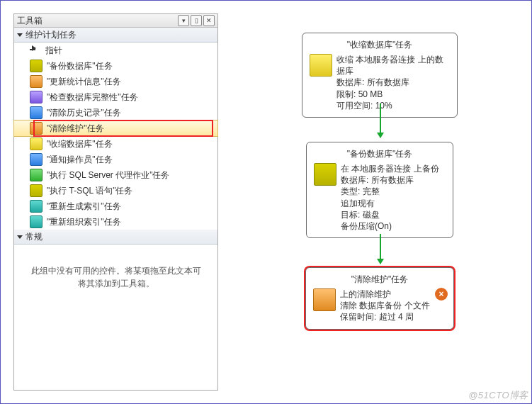 Image resolution: width=532 pixels, height=404 pixels. I want to click on toolbox-item: "重新组织索引"任务, so click(116, 222).